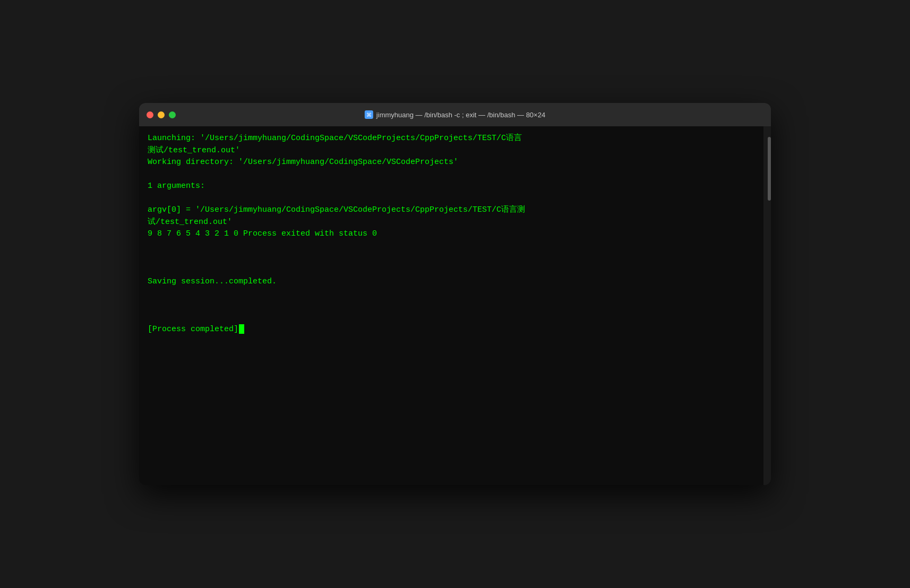 The image size is (910, 588). Describe the element at coordinates (767, 306) in the screenshot. I see `scrollbar` at that location.